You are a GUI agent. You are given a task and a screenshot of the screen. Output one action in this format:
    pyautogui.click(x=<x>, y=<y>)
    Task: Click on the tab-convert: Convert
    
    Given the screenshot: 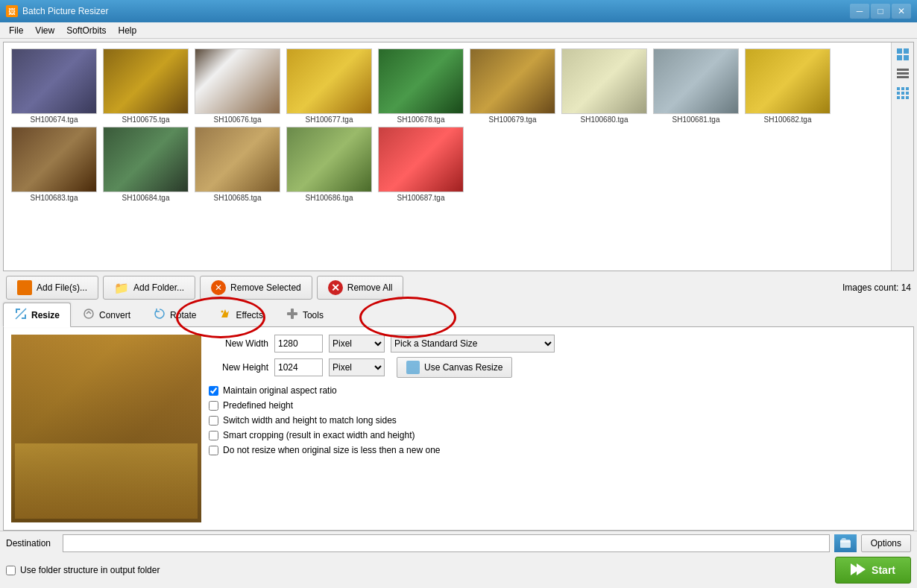 What is the action you would take?
    pyautogui.click(x=106, y=314)
    